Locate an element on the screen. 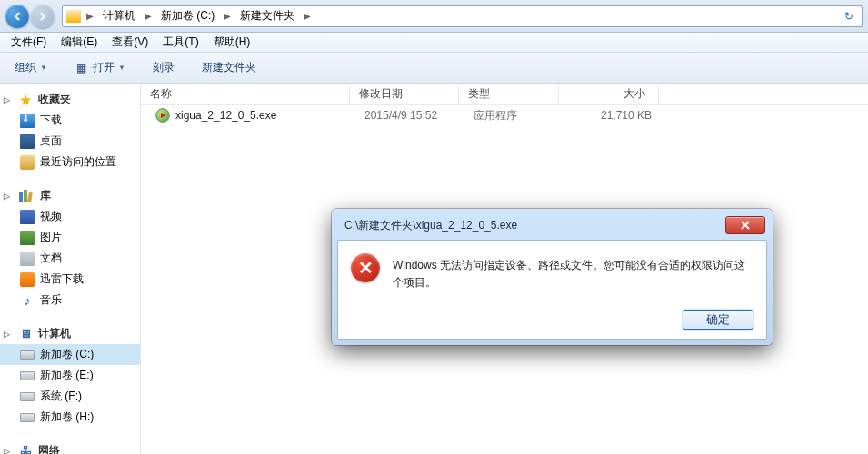 This screenshot has height=454, width=868. sidebar-item-videos: 视频 is located at coordinates (70, 216).